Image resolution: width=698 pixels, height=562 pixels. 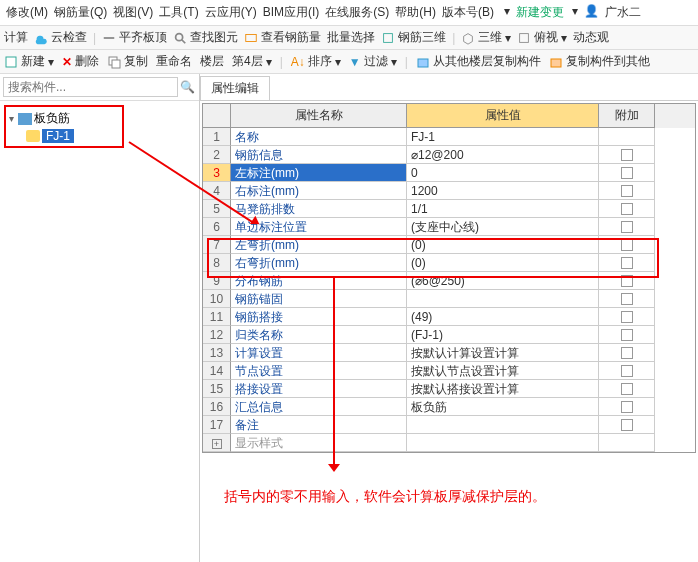 I want to click on grid-row: 10钢筋锚固, so click(x=449, y=299).